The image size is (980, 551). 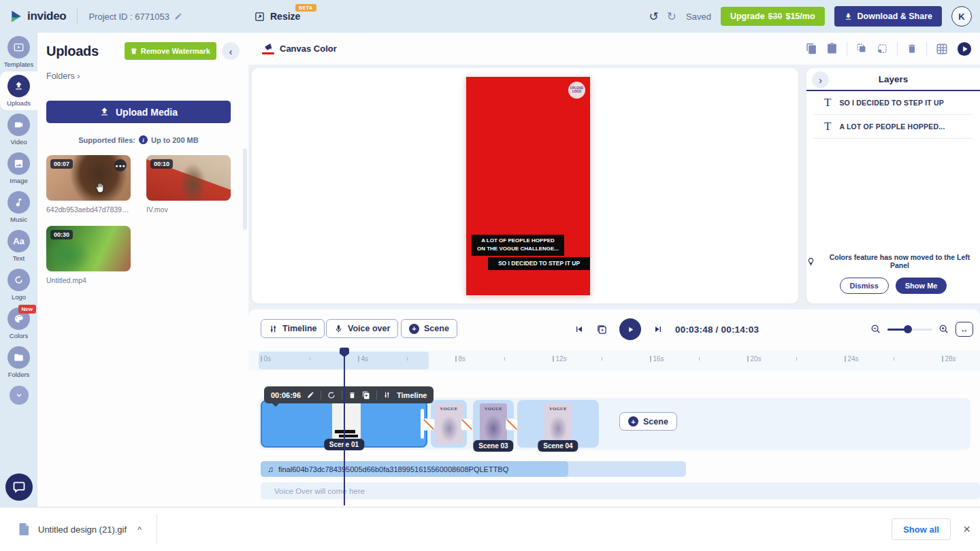 What do you see at coordinates (320, 491) in the screenshot?
I see `voice-over-placeholder: Voice Over will come here` at bounding box center [320, 491].